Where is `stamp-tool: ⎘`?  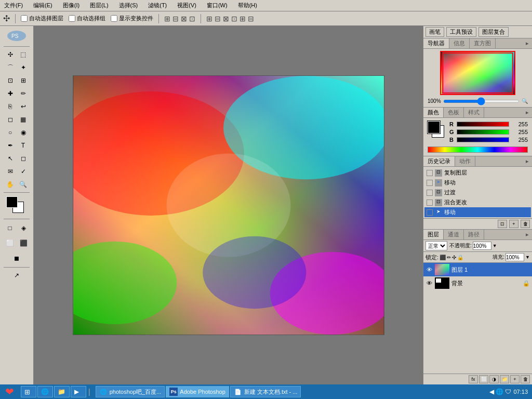 stamp-tool: ⎘ is located at coordinates (10, 107).